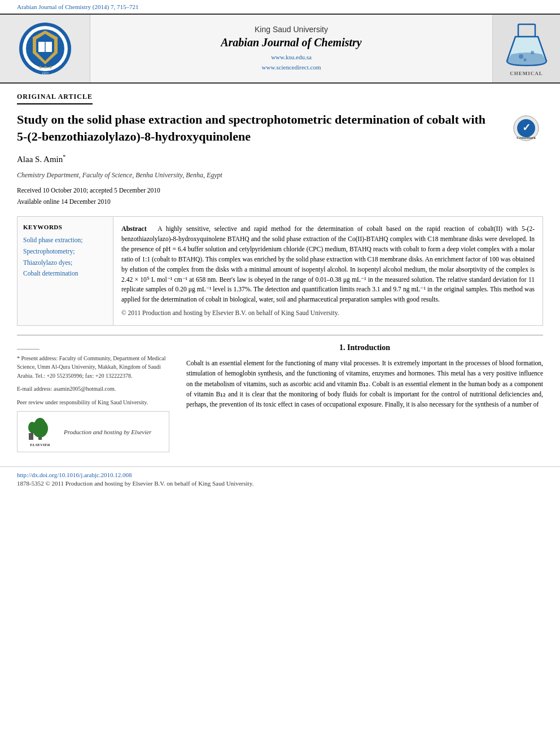 This screenshot has width=560, height=747. I want to click on article-dates: Received 10 October 2010; accepted 5 Dec…, so click(280, 196).